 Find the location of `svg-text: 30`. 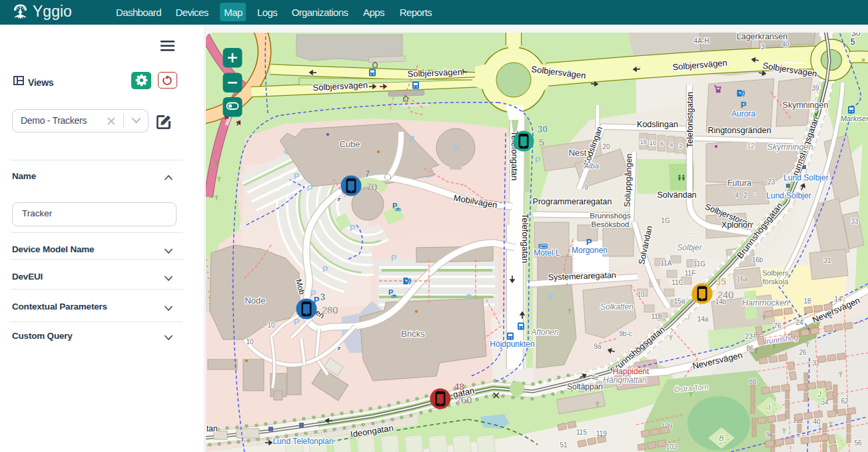

svg-text: 30 is located at coordinates (543, 129).